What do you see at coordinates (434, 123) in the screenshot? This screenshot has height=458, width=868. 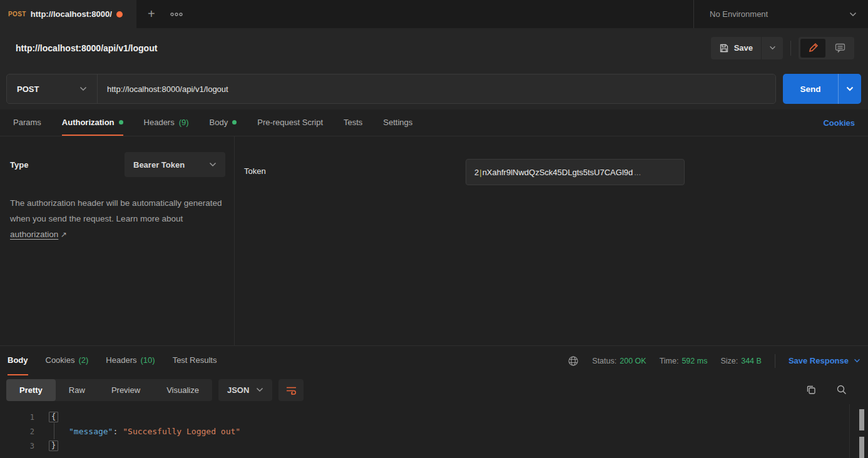 I see `request-tabs: Params Authorization Headers(9) Body Pre…` at bounding box center [434, 123].